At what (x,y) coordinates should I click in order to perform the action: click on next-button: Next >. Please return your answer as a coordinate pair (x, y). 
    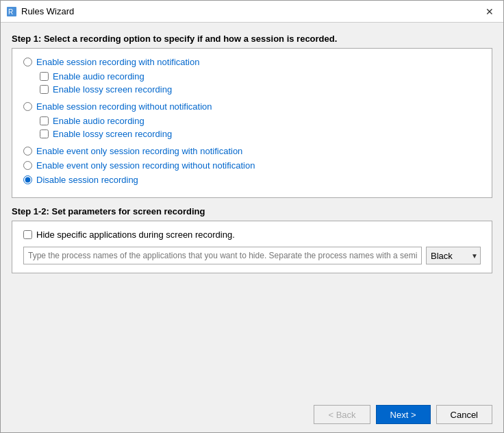
    Looking at the image, I should click on (403, 415).